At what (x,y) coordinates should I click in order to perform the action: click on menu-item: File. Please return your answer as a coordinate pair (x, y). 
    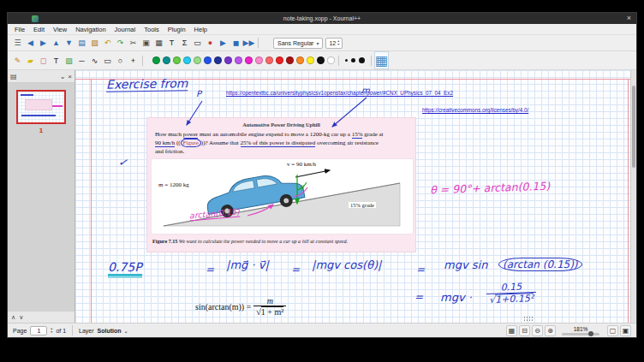
    Looking at the image, I should click on (20, 29).